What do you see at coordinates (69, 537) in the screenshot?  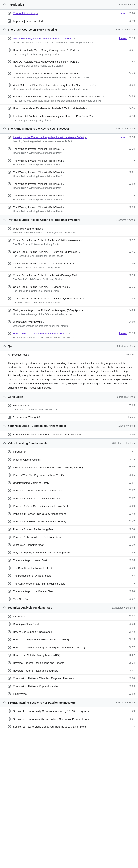 I see `lecture-item-7-11: Principle 7: Know When to Sell Your Stoc…` at bounding box center [69, 537].